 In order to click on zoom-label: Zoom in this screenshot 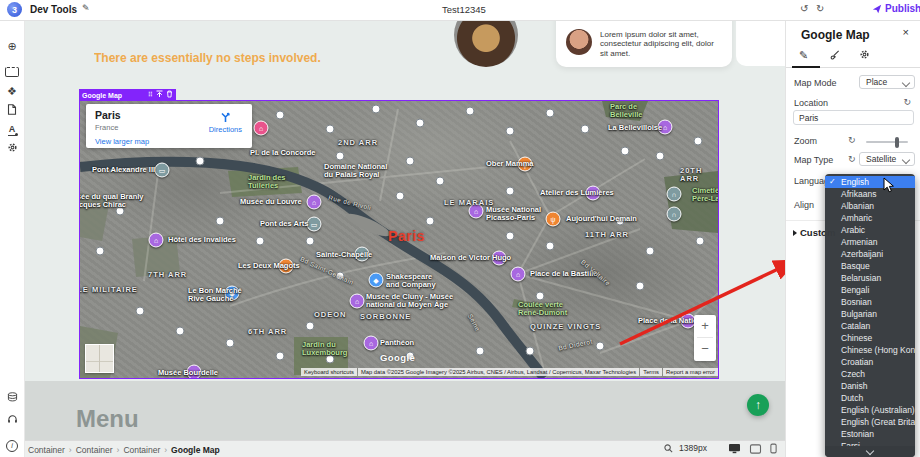, I will do `click(806, 141)`.